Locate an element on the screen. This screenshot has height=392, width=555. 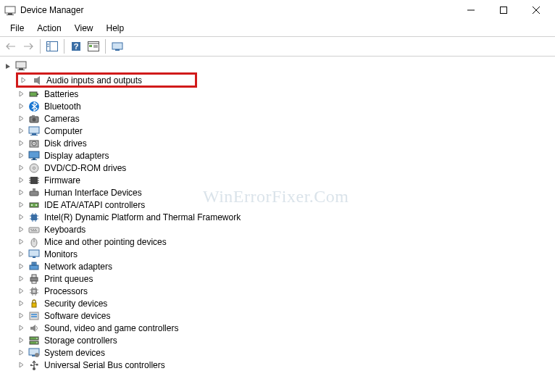
tree-category-row: Bluetooth is located at coordinates (285, 106).